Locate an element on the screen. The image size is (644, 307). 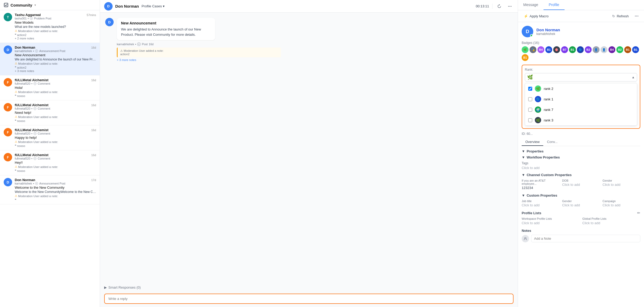
refresh-icon-btn is located at coordinates (499, 6).